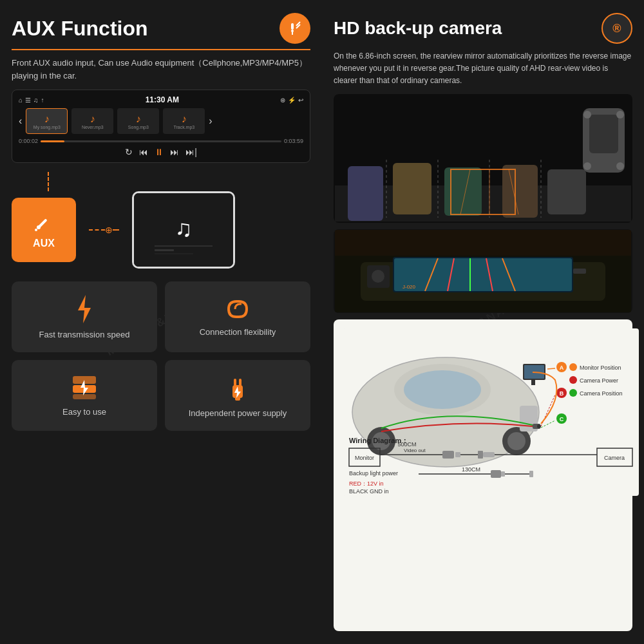 Image resolution: width=644 pixels, height=644 pixels. What do you see at coordinates (97, 230) in the screenshot?
I see `dashed-line-h` at bounding box center [97, 230].